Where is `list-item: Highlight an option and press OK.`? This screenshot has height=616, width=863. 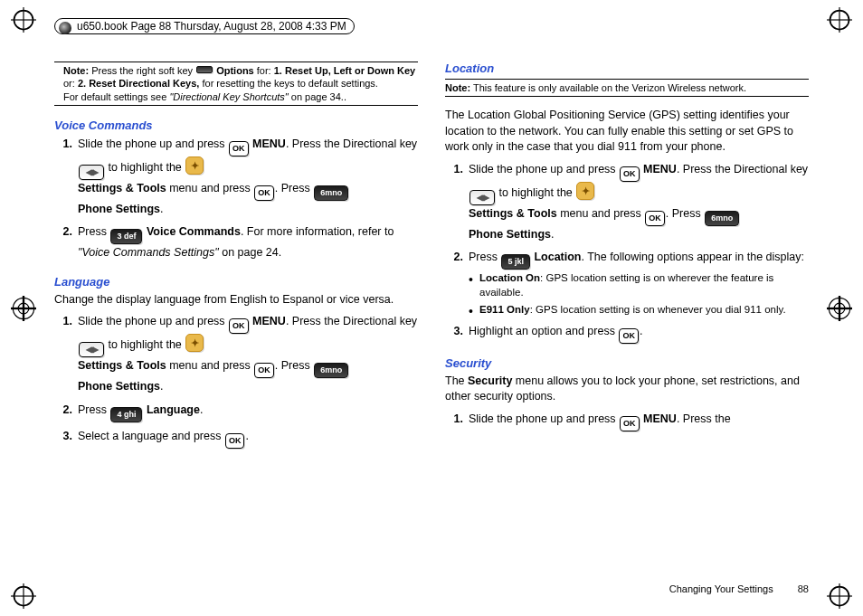
list-item: Highlight an option and press OK. is located at coordinates (639, 333).